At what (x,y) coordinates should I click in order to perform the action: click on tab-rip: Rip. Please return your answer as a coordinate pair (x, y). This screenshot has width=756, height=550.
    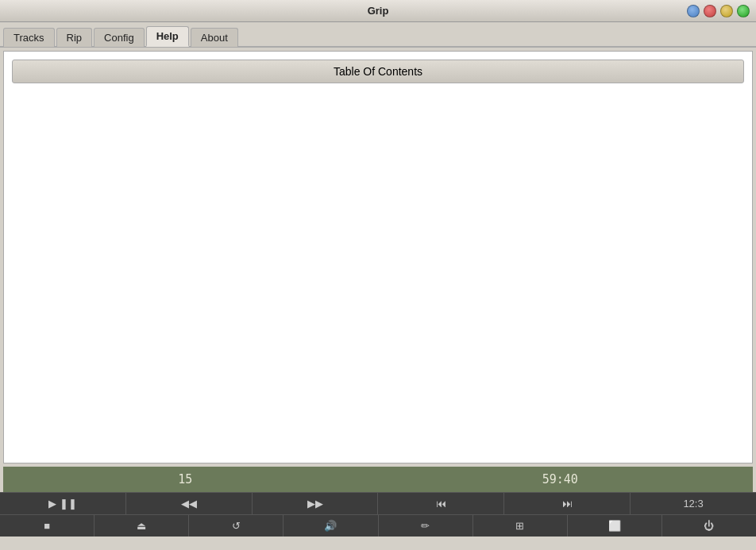
    Looking at the image, I should click on (75, 37).